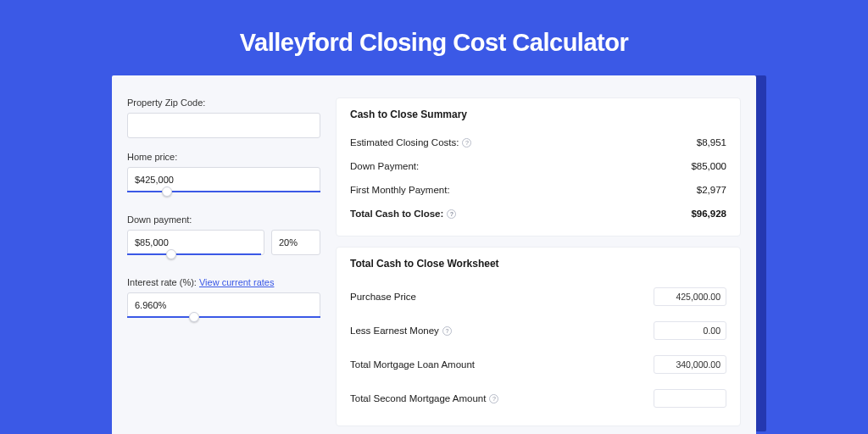 This screenshot has width=868, height=434. What do you see at coordinates (538, 264) in the screenshot?
I see `worksheet-title: Total Cash to Close Worksheet` at bounding box center [538, 264].